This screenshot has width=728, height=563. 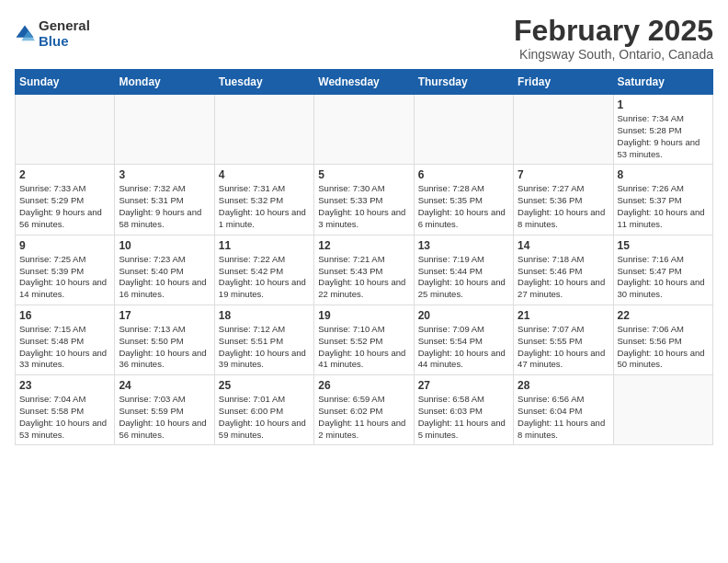 What do you see at coordinates (563, 418) in the screenshot?
I see `day-info: Sunrise: 6:56 AM Sunset: 6:04 PM Dayligh…` at bounding box center [563, 418].